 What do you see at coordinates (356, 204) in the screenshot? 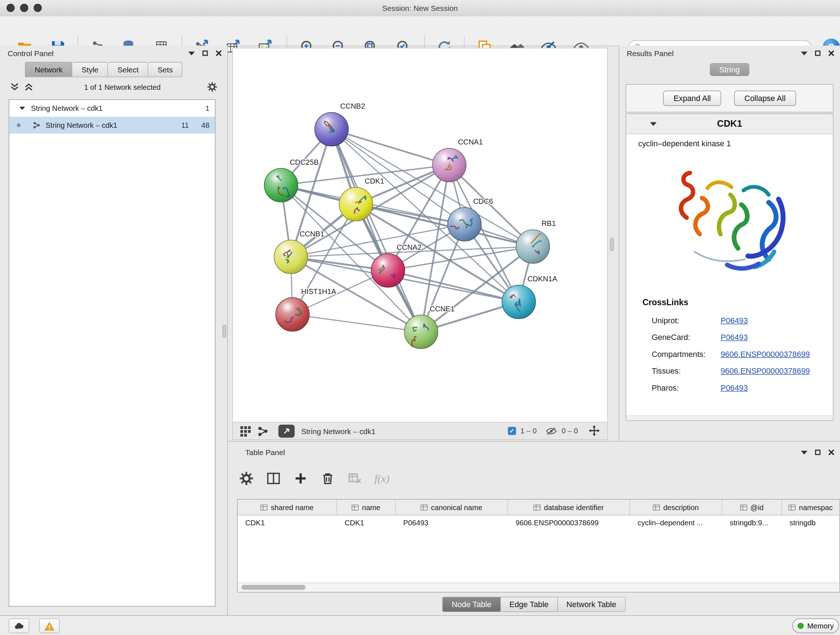
I see `network-node-cdk1` at bounding box center [356, 204].